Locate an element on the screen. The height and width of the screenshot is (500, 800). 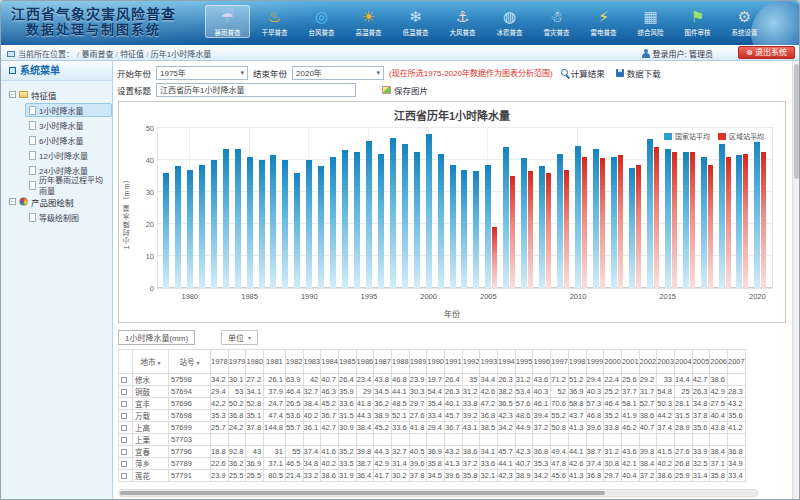
value-cell: 40.4 is located at coordinates (719, 416).